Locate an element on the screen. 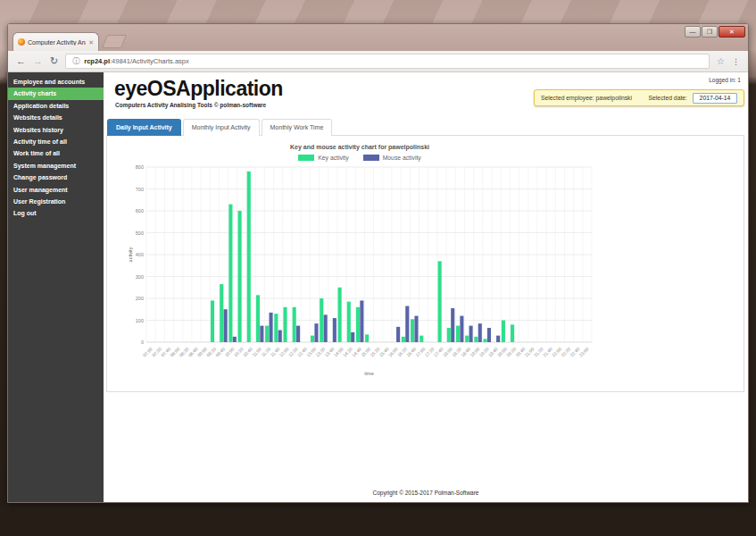 The width and height of the screenshot is (756, 536). tab-monthly-input-activity: Monthly Input Activity is located at coordinates (221, 127).